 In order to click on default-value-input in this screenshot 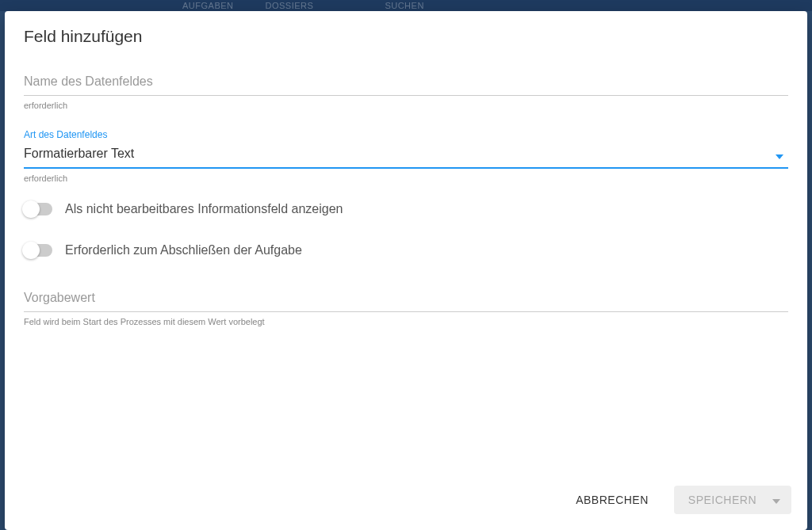, I will do `click(406, 298)`.